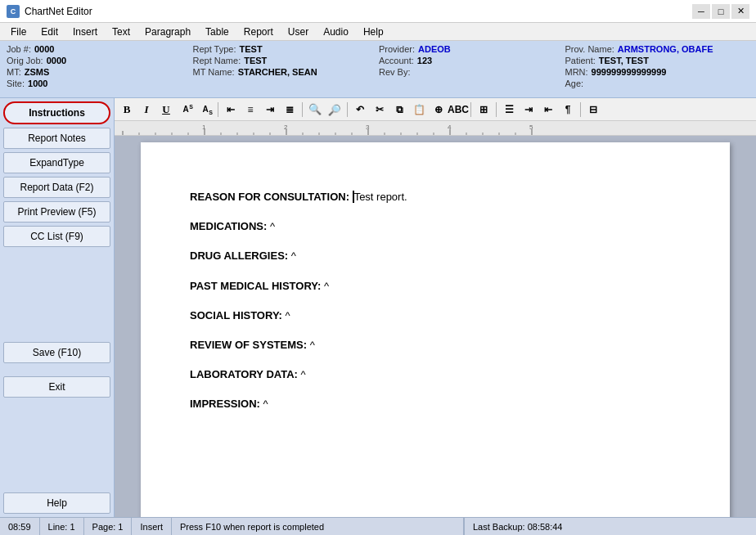 This screenshot has height=535, width=756. Describe the element at coordinates (218, 32) in the screenshot. I see `menu-table: Table` at that location.